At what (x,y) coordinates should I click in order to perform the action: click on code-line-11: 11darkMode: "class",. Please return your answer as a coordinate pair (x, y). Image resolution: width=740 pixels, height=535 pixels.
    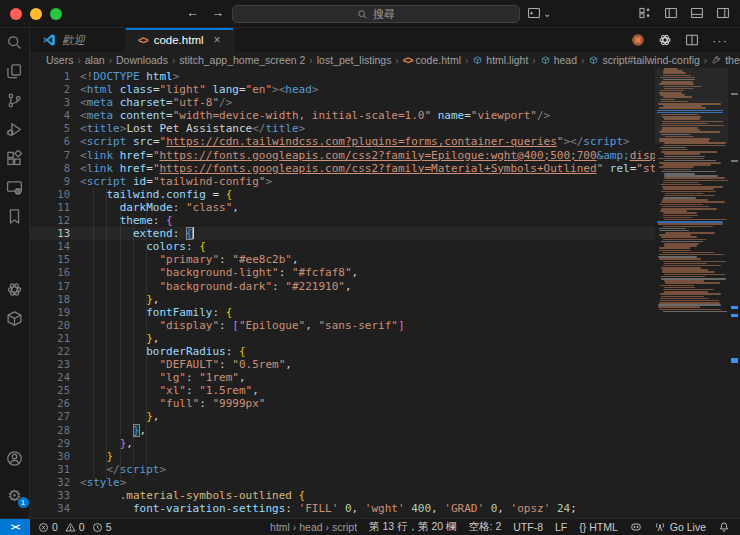
    Looking at the image, I should click on (342, 208).